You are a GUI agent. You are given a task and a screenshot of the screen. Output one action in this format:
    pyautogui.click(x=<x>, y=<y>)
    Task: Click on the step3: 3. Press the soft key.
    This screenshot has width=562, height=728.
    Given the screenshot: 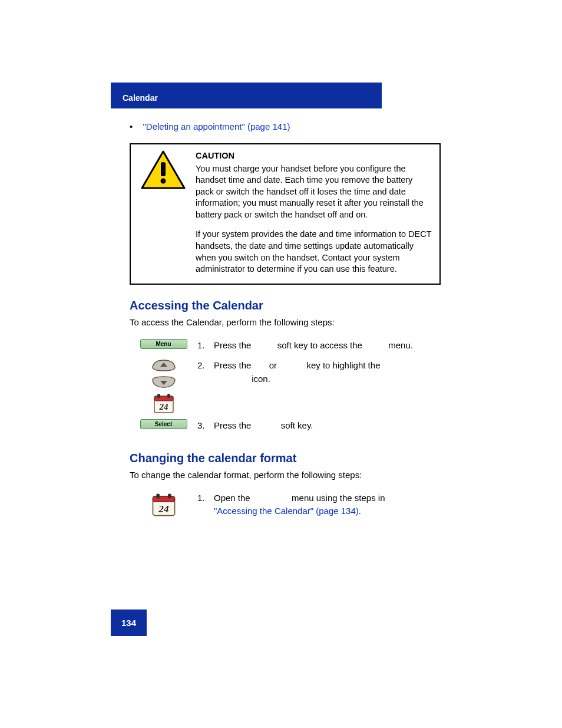 What is the action you would take?
    pyautogui.click(x=319, y=426)
    